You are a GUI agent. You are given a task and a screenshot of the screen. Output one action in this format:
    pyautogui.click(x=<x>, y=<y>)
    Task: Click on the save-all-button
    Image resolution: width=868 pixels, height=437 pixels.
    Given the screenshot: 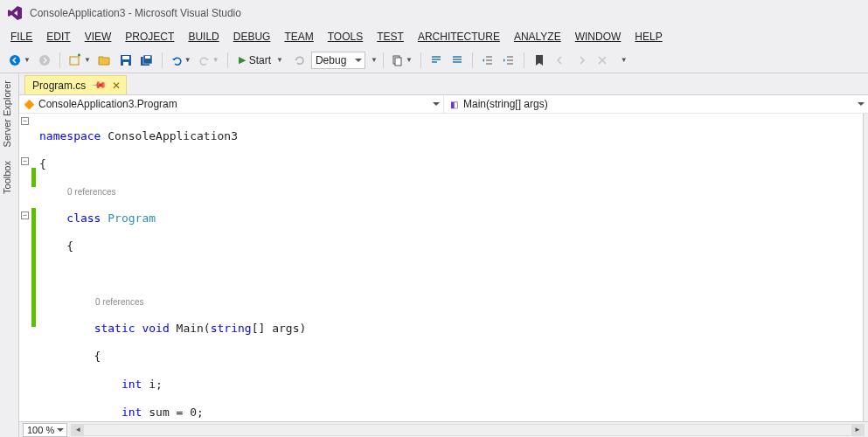 What is the action you would take?
    pyautogui.click(x=147, y=60)
    